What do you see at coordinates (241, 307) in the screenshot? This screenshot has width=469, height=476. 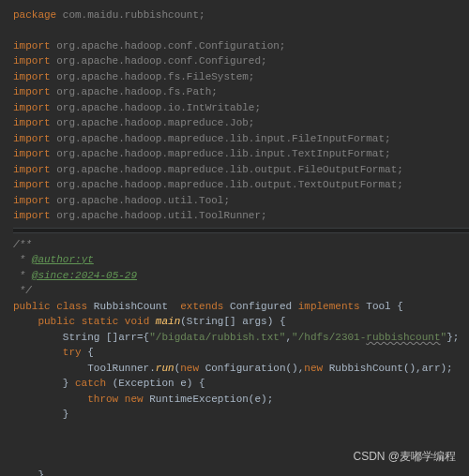 I see `class-declaration: public class RubbishCount extends Config…` at bounding box center [241, 307].